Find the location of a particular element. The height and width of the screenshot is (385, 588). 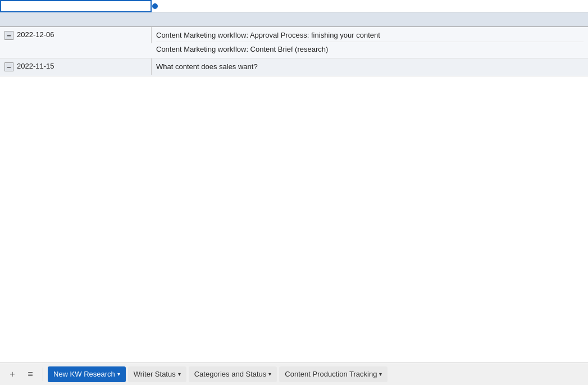

tab-bar: + ≡ New KW Research▾Writer Status▾Catego… is located at coordinates (294, 374).